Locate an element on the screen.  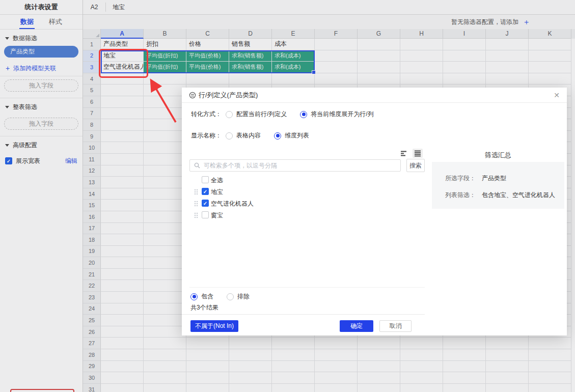
search-placeholder: 可检索多个项，以逗号分隔 is located at coordinates (240, 166).